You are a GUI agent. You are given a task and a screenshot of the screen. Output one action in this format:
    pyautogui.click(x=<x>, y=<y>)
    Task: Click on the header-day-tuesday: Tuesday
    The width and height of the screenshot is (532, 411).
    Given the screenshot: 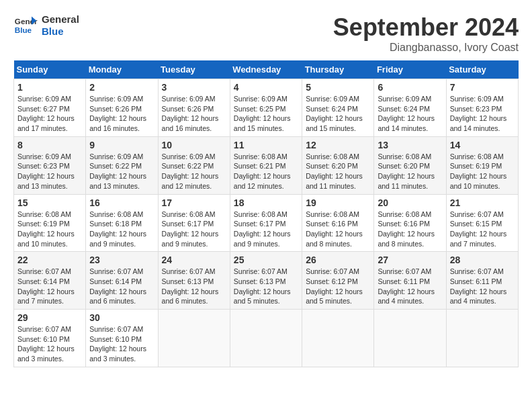 What is the action you would take?
    pyautogui.click(x=193, y=70)
    